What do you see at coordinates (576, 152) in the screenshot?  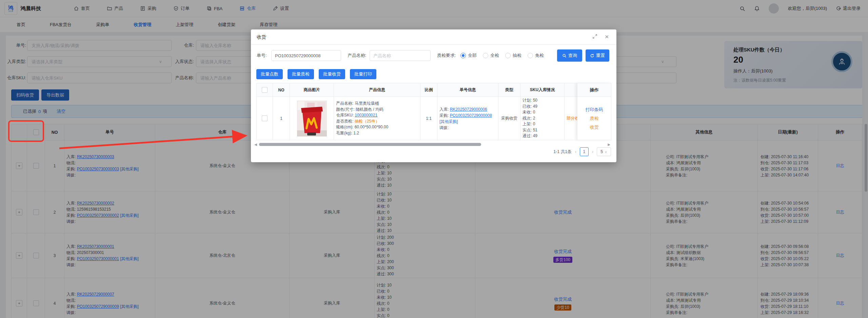 I see `prev-page-icon: ‹` at bounding box center [576, 152].